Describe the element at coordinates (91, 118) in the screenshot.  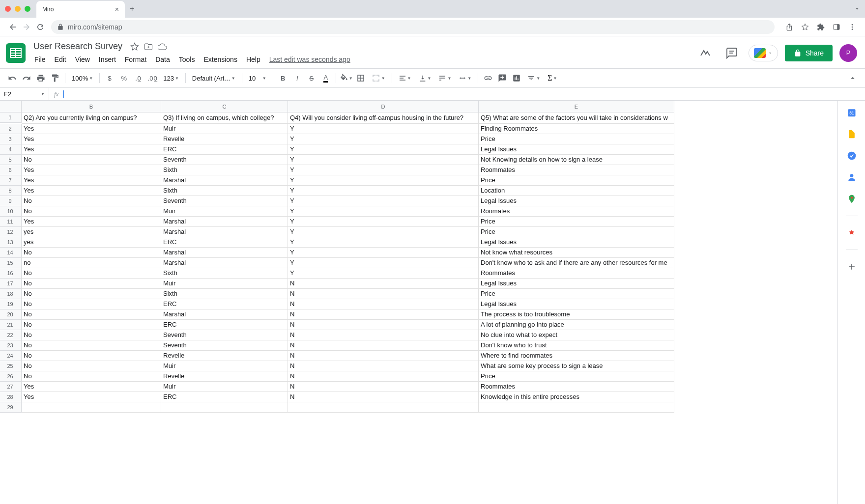
I see `cell: Q2) Are you currently living on campus?` at that location.